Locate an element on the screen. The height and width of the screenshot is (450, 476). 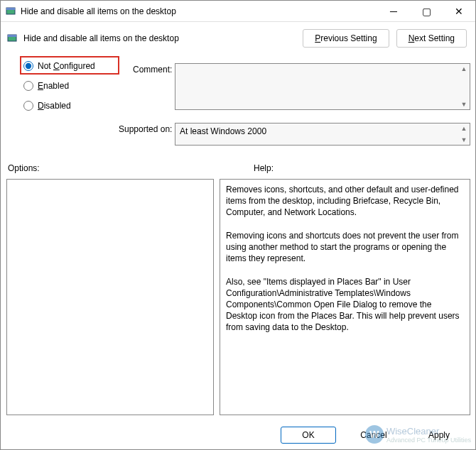
help-label: Help: is located at coordinates (264, 168).